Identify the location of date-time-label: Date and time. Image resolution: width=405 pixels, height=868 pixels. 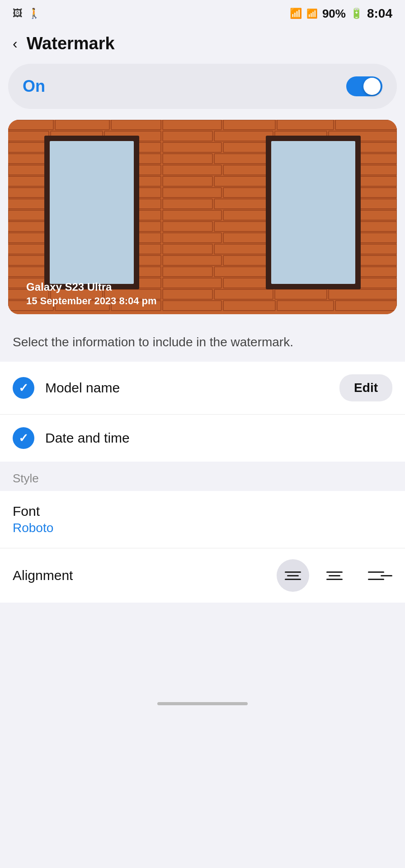
(219, 438).